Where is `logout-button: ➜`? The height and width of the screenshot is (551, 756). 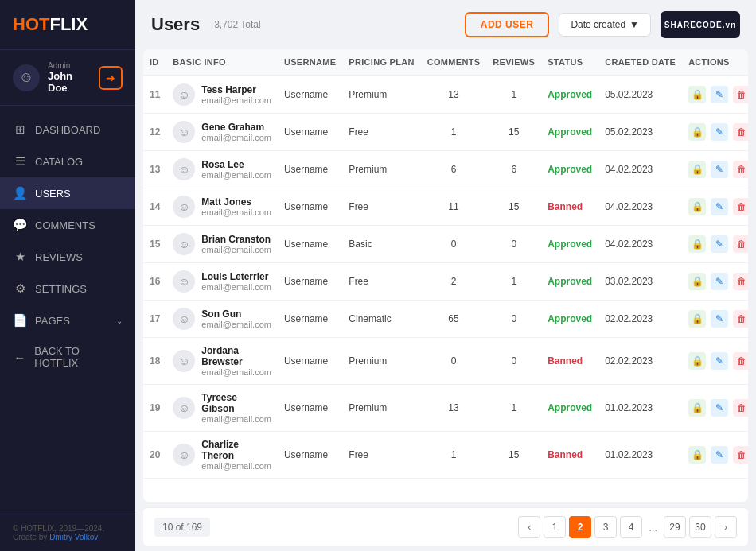 logout-button: ➜ is located at coordinates (111, 78).